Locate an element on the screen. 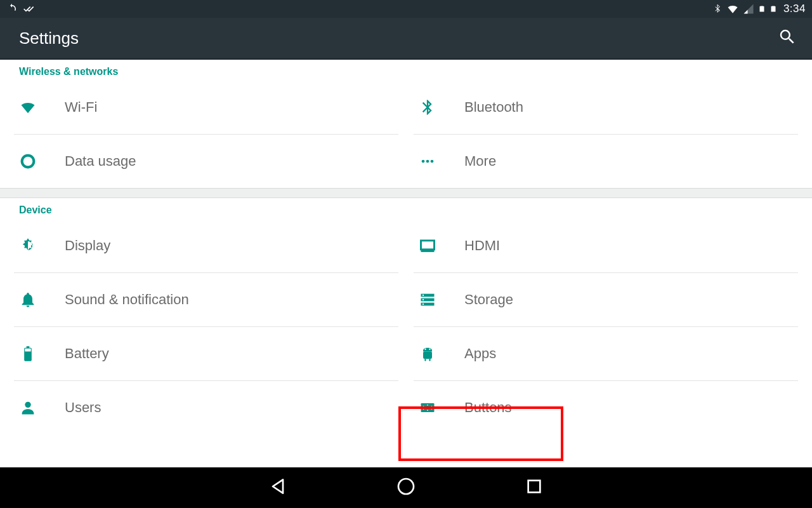 The image size is (812, 508). wifi-icon is located at coordinates (42, 107).